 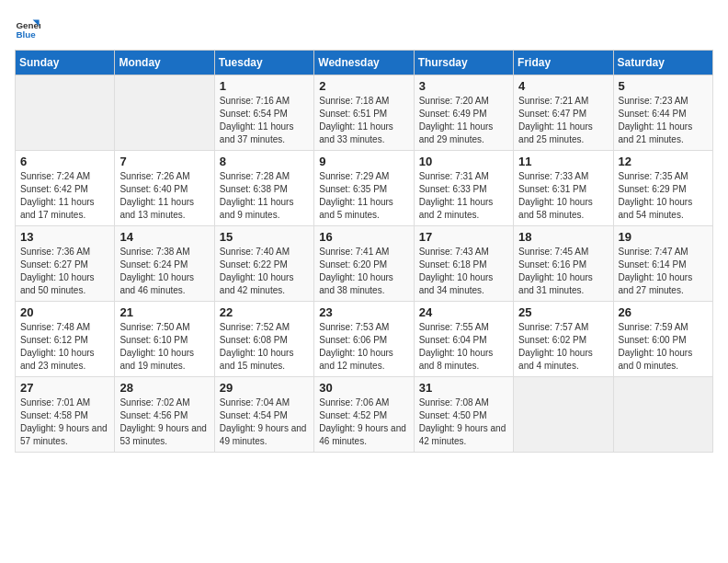 I want to click on day-cell: 15Sunrise: 7:40 AM Sunset: 6:22 PM Dayli…, so click(x=264, y=264).